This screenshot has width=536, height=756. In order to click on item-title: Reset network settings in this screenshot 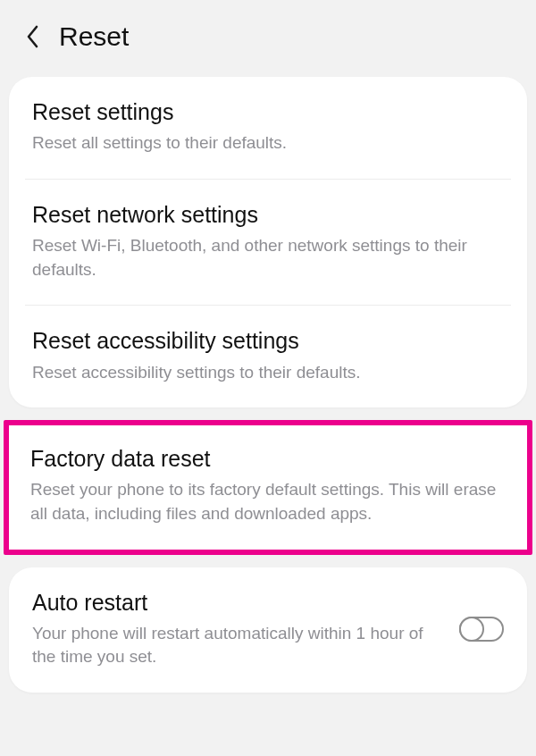, I will do `click(268, 214)`.